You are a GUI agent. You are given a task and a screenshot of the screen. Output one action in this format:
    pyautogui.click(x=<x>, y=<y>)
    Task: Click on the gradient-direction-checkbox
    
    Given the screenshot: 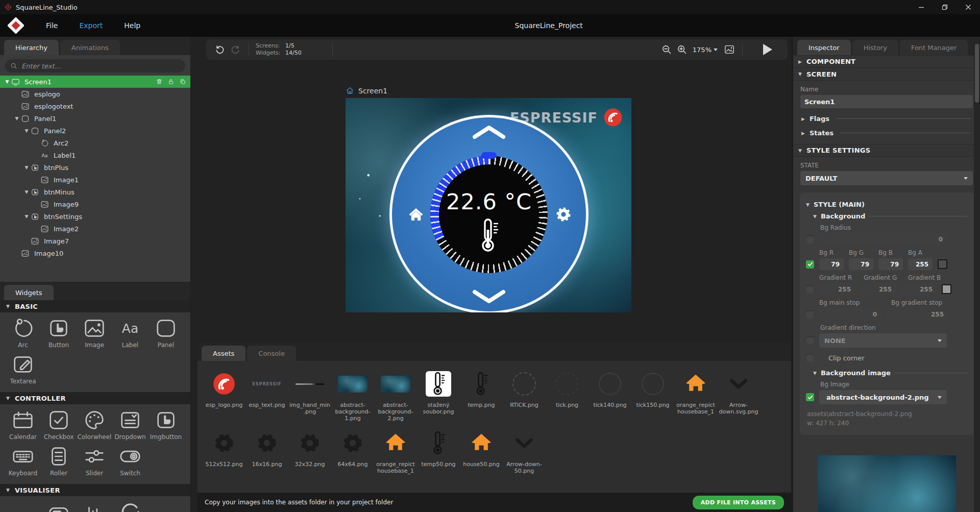 What is the action you would take?
    pyautogui.click(x=810, y=340)
    